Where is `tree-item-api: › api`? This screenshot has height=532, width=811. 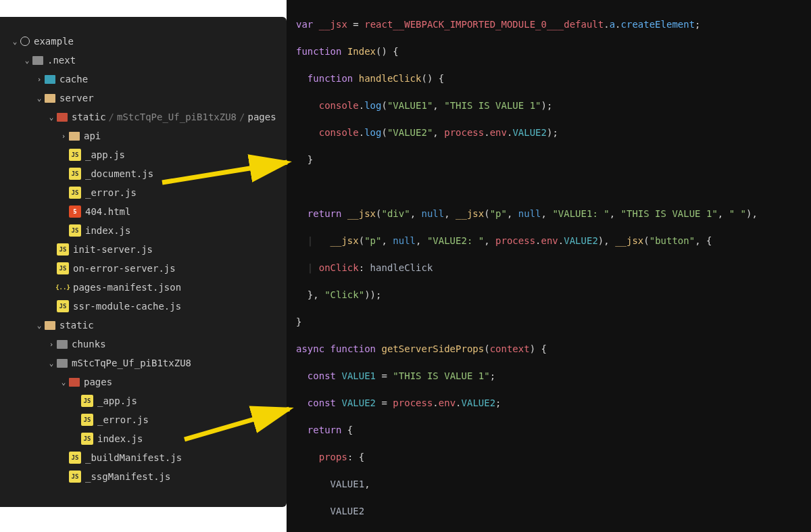
tree-item-api: › api is located at coordinates (143, 136).